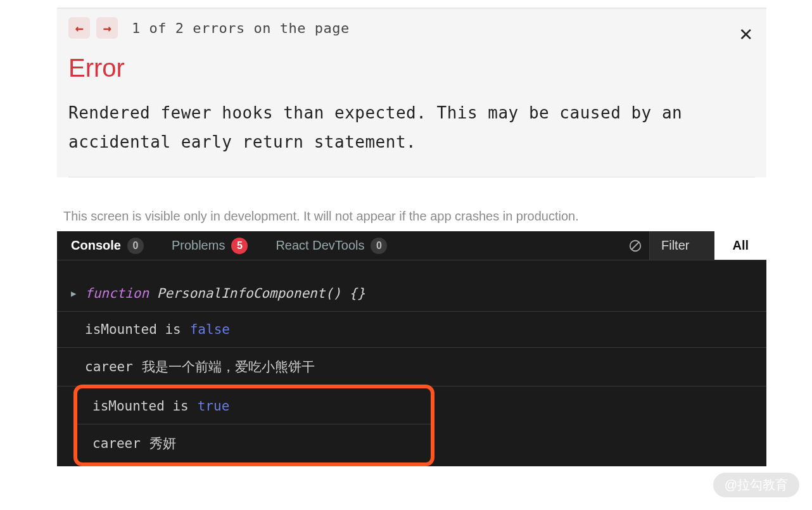  Describe the element at coordinates (163, 443) in the screenshot. I see `log-value: 秀妍` at that location.